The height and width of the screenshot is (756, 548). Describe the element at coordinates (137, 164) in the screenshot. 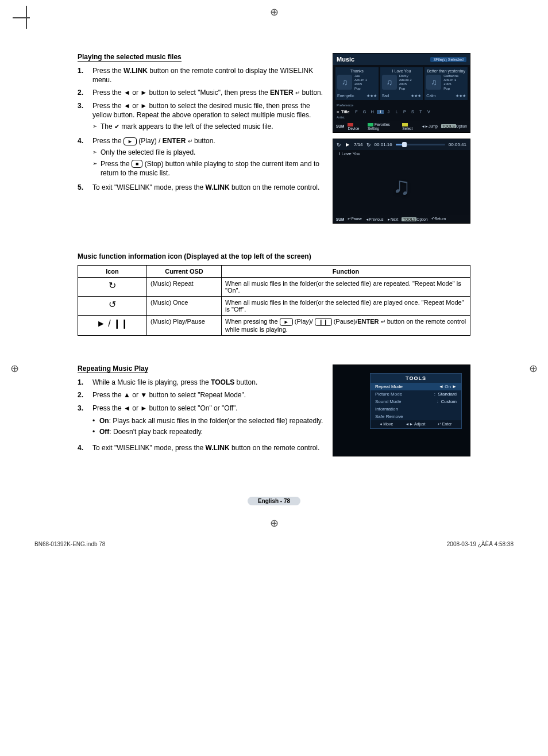

I see `stop-button-icon: ■` at that location.